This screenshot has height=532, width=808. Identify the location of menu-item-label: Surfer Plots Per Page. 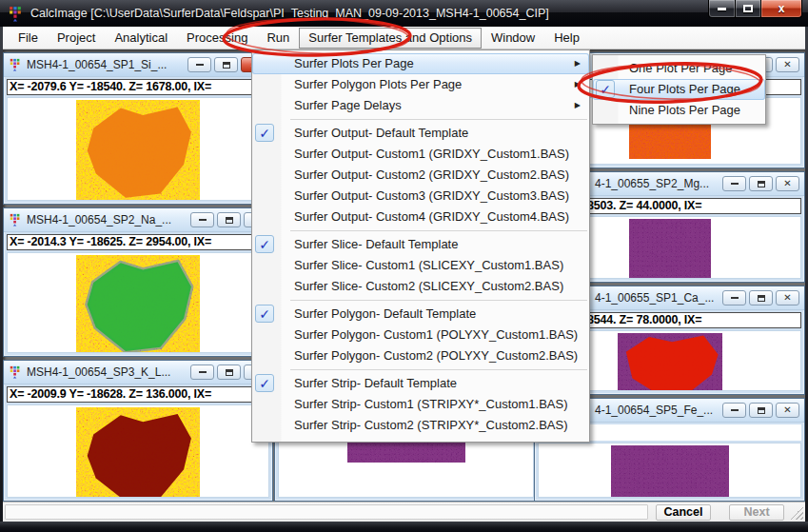
(354, 63).